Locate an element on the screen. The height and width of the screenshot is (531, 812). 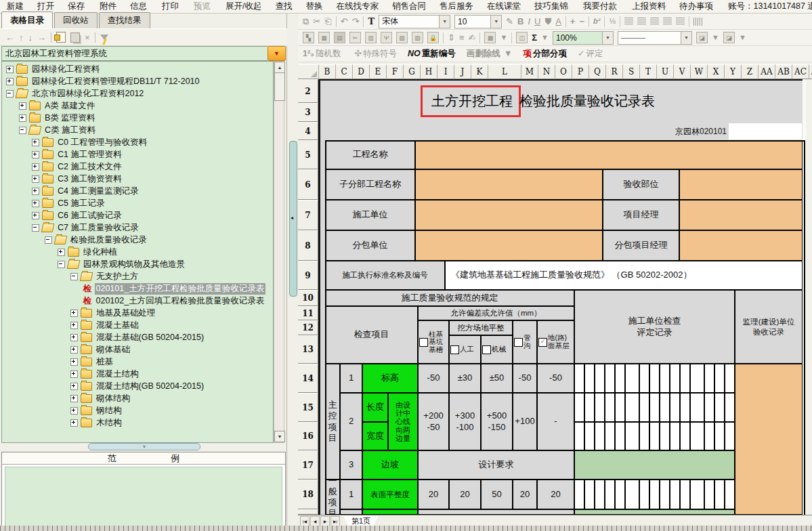
value-cell: 50 is located at coordinates (497, 494).